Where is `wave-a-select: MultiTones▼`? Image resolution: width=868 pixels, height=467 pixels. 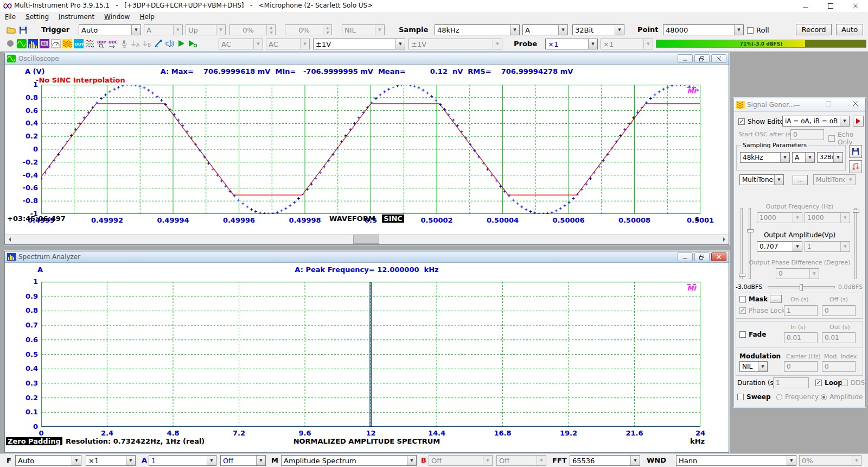
wave-a-select: MultiTones▼ is located at coordinates (762, 180).